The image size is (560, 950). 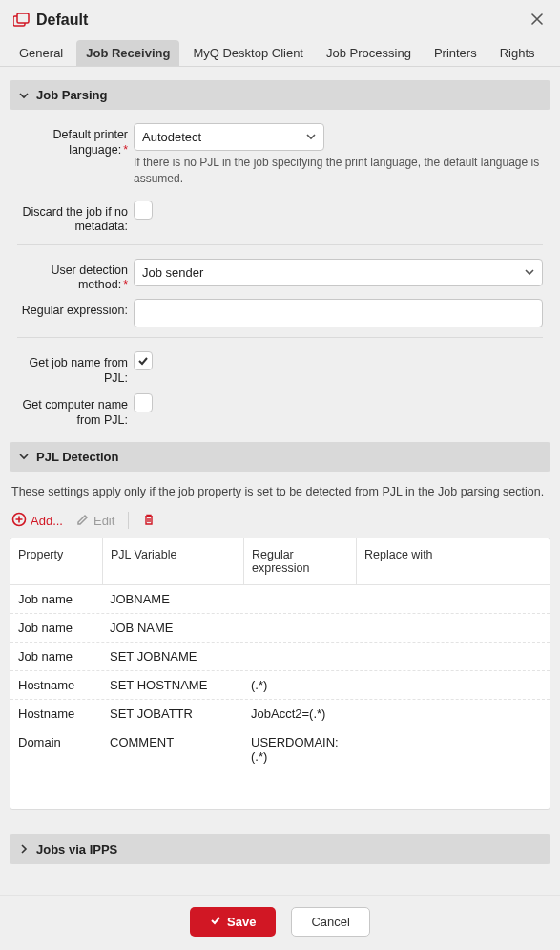 I want to click on table-row: Job nameJOBNAME, so click(x=280, y=600).